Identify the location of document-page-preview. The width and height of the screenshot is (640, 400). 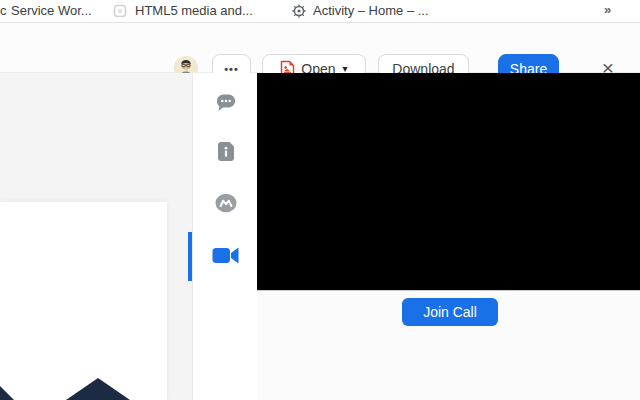
(84, 301).